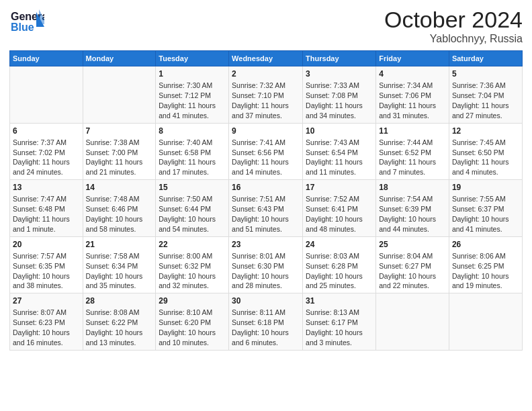 This screenshot has width=532, height=411. I want to click on day-number: 2, so click(266, 74).